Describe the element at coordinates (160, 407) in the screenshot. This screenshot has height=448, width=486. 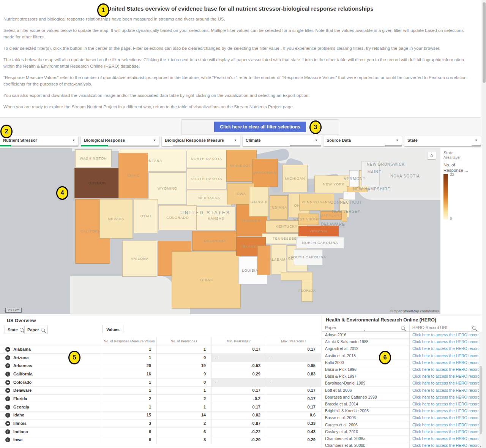
I see `table-row: +Georgia110.170.17` at that location.